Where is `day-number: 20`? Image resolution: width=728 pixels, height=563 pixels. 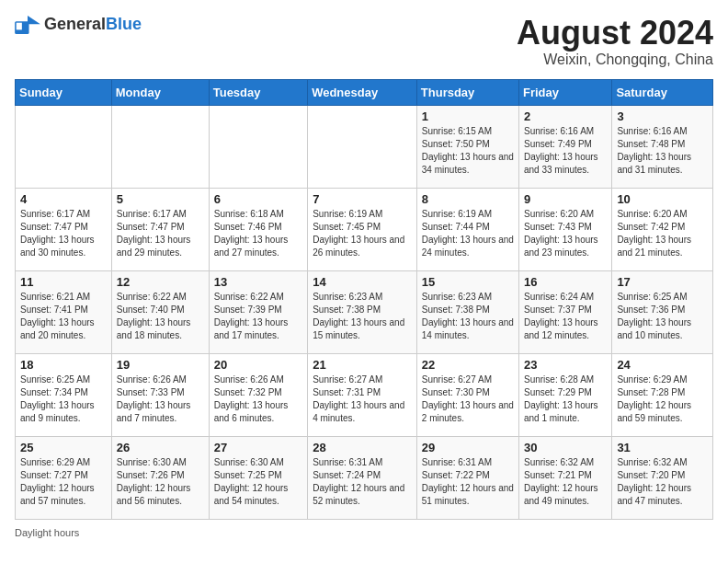 day-number: 20 is located at coordinates (258, 364).